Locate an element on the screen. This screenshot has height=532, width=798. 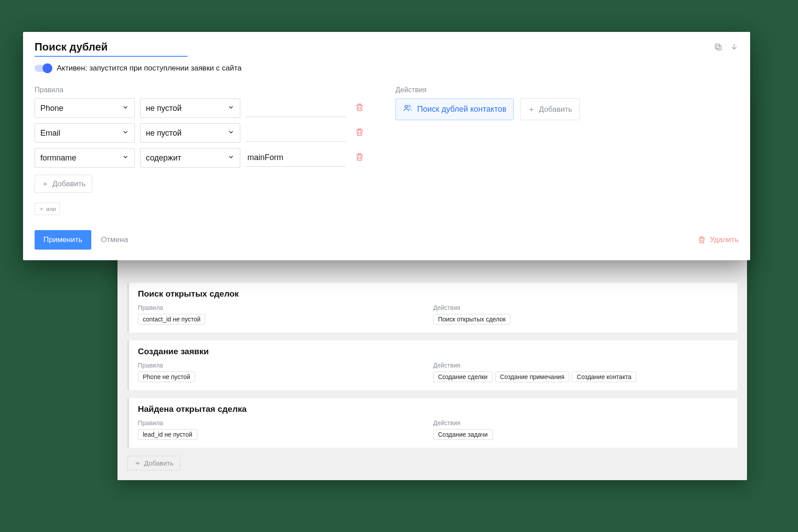
add-workflow-button: ＋ Добавить is located at coordinates (153, 463).